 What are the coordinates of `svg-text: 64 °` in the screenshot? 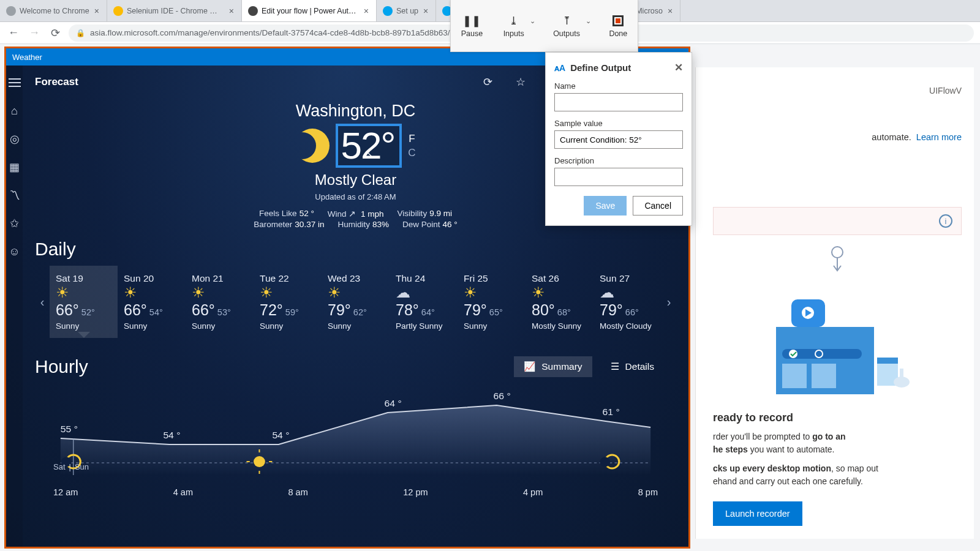 It's located at (393, 403).